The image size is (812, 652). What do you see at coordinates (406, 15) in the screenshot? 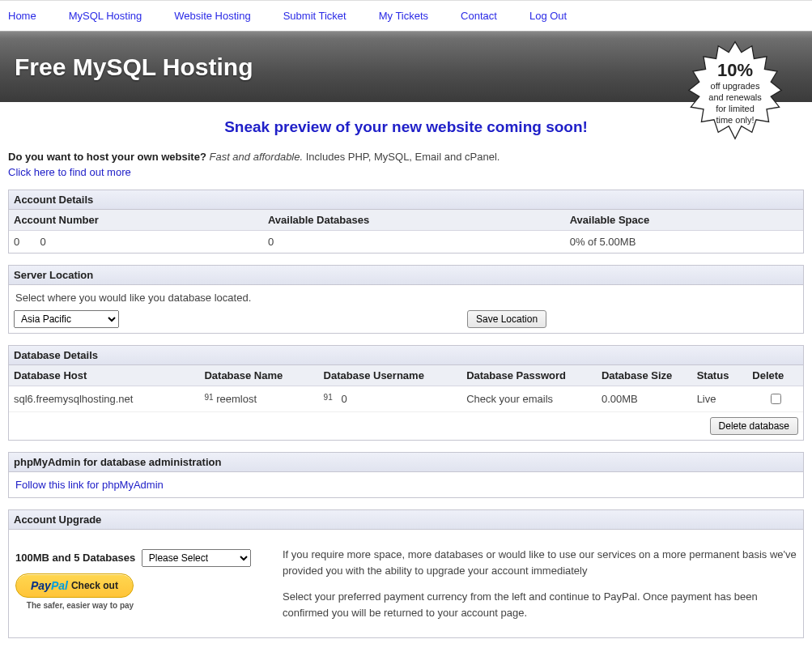
I see `top-nav: Home MySQL Hosting Website Hosting Submi…` at bounding box center [406, 15].